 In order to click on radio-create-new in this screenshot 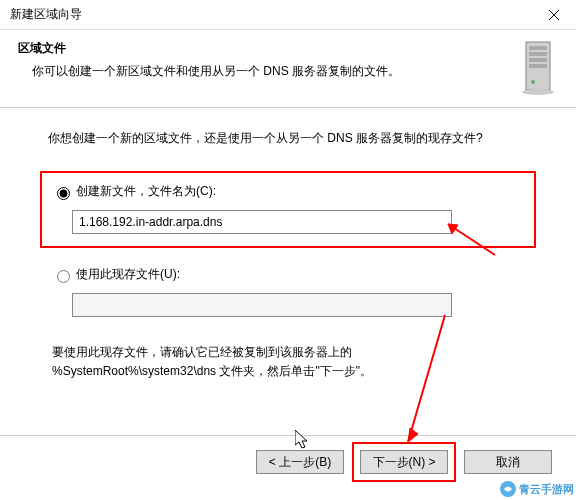, I will do `click(64, 194)`.